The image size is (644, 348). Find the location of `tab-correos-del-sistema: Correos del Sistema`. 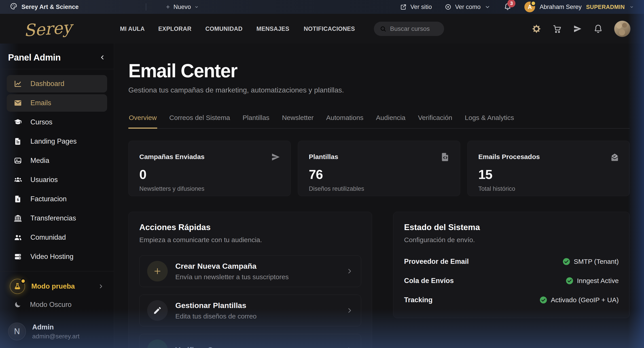

tab-correos-del-sistema: Correos del Sistema is located at coordinates (200, 119).